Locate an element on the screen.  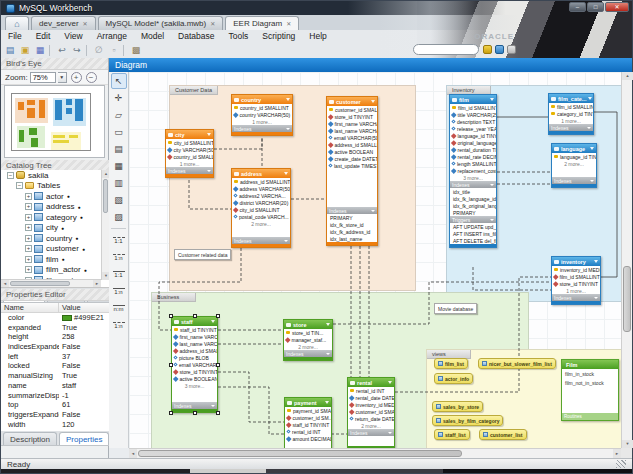
rel-1n-existing-tool: 1:n is located at coordinates (119, 325).